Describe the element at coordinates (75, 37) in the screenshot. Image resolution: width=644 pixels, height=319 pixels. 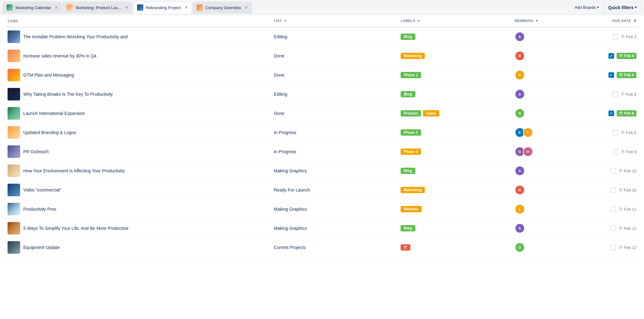
I see `card-title: The Invisible Problem Wrecking Your Prod…` at that location.